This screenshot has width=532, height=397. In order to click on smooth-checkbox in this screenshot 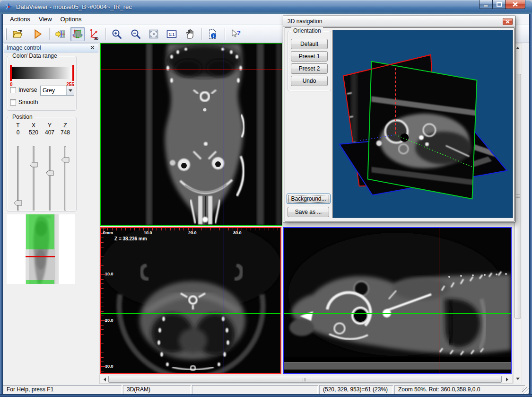, I will do `click(13, 102)`.